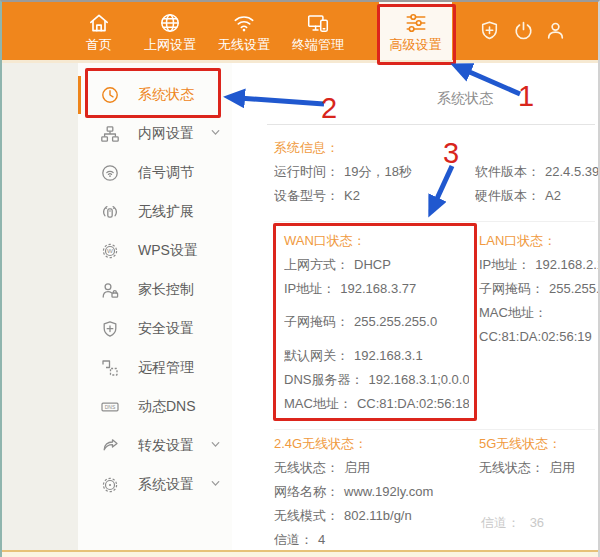  Describe the element at coordinates (110, 134) in the screenshot. I see `lan-icon` at that location.